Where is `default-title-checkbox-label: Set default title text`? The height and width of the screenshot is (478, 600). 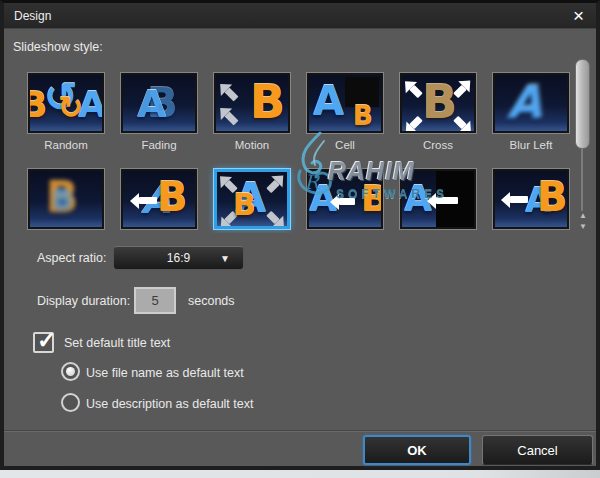
default-title-checkbox-label: Set default title text is located at coordinates (117, 343).